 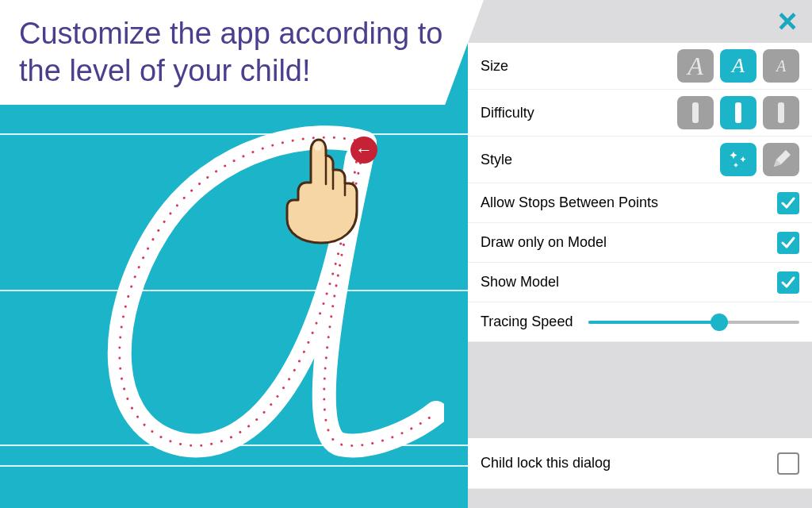 What do you see at coordinates (629, 243) in the screenshot?
I see `draw-on-model-label: Draw only on Model` at bounding box center [629, 243].